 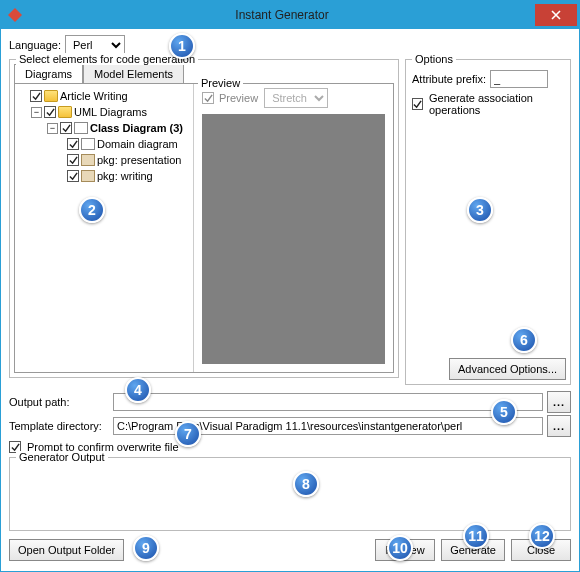 I want to click on close-button: Close, so click(x=541, y=550).